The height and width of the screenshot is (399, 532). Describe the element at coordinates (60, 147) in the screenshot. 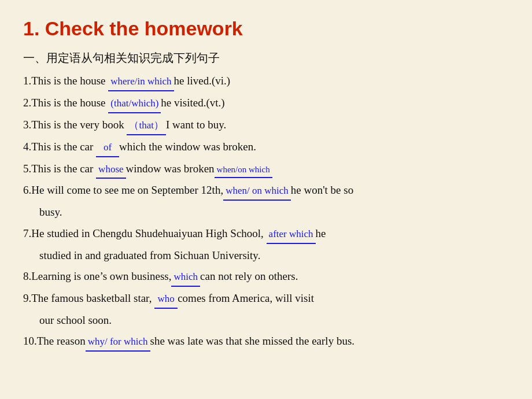

I see `line-before-4: 4.This is the car` at that location.